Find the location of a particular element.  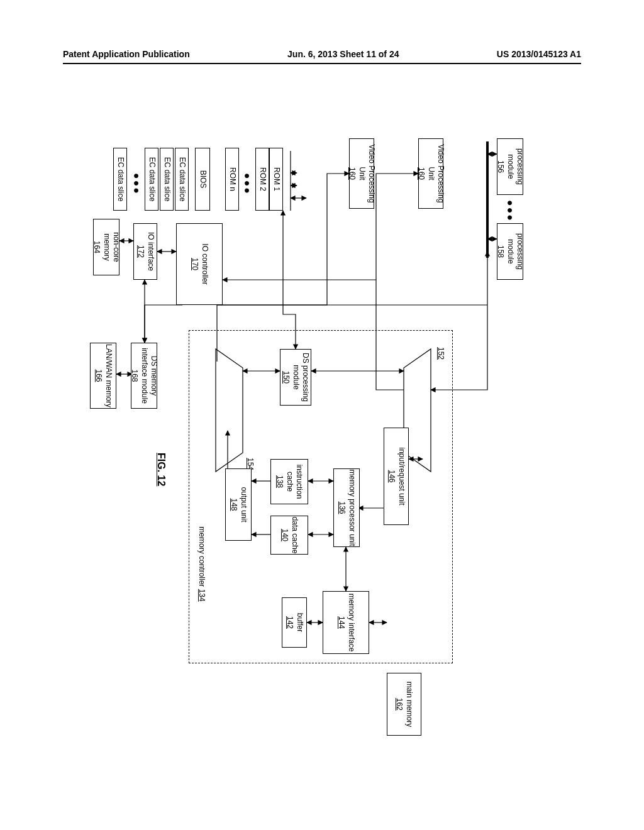

processing-module-2: processing module158 is located at coordinates (510, 252).